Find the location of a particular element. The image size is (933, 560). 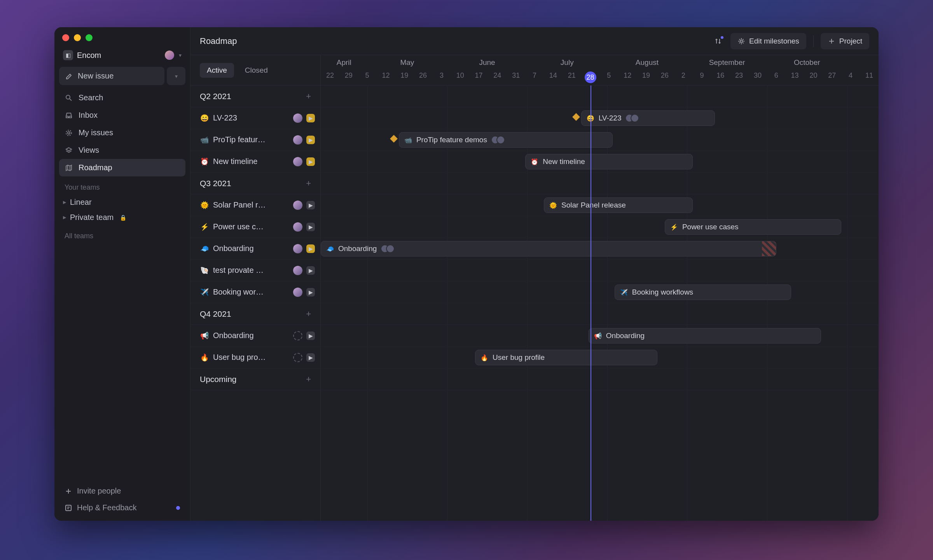

day-label: 31 is located at coordinates (516, 77).